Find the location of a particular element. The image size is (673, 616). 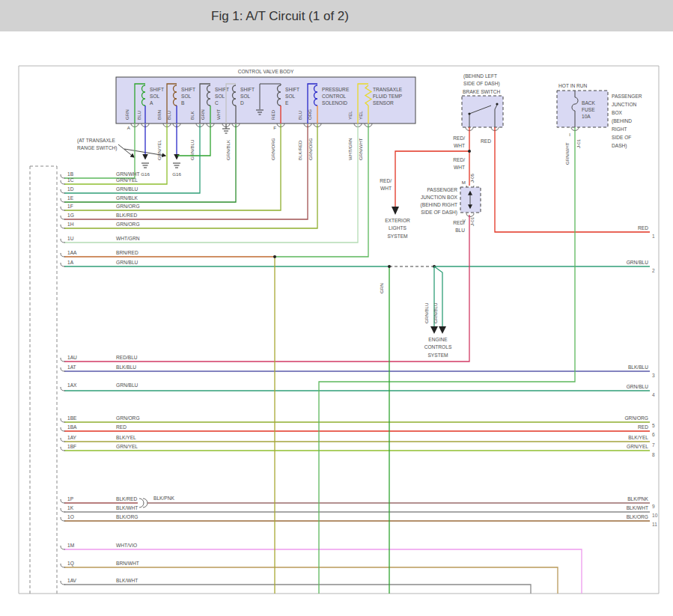

exit-num: 5 is located at coordinates (654, 425).